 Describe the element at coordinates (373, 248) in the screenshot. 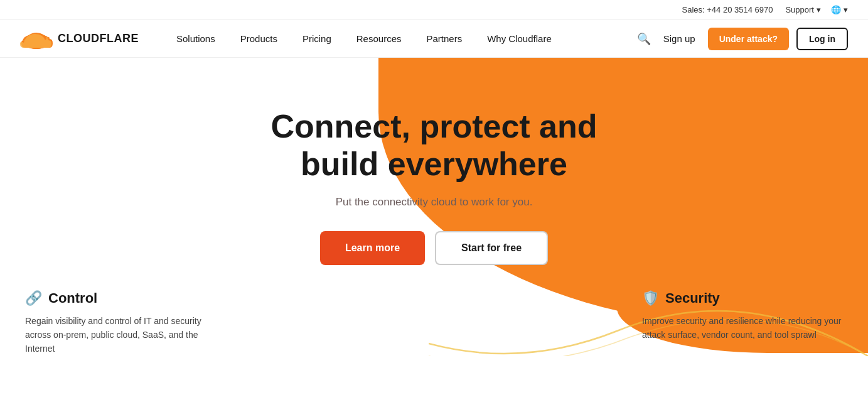

I see `learn-more-button: Learn more` at that location.